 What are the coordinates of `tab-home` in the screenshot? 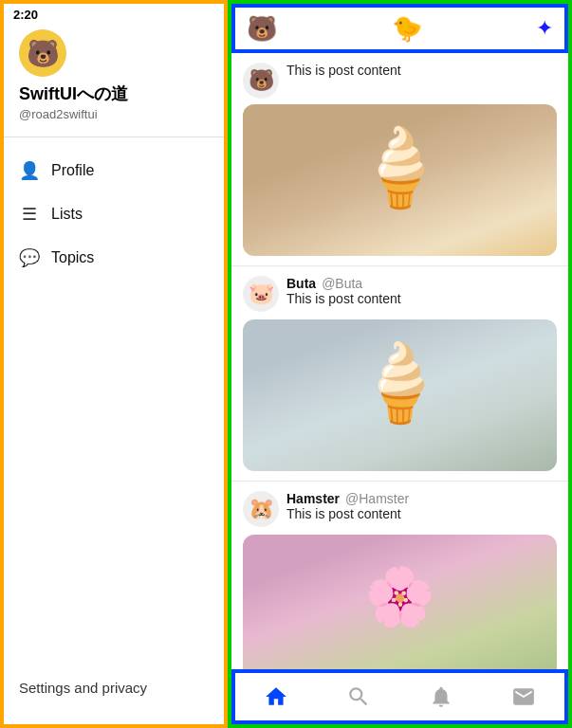 It's located at (276, 697).